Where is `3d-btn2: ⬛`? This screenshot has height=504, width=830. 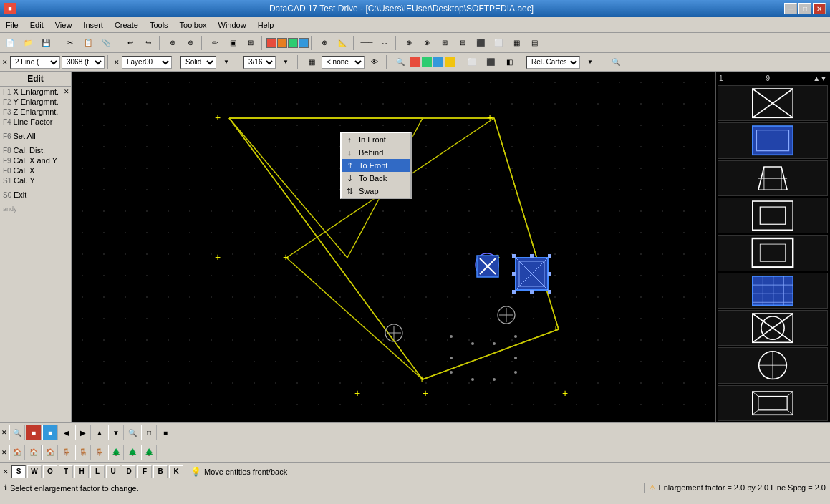 3d-btn2: ⬛ is located at coordinates (491, 62).